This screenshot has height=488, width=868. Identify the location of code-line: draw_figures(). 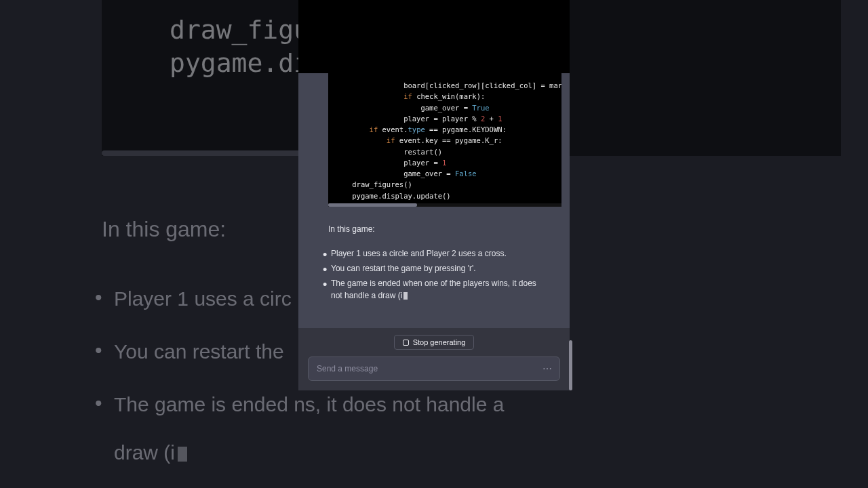
(445, 184).